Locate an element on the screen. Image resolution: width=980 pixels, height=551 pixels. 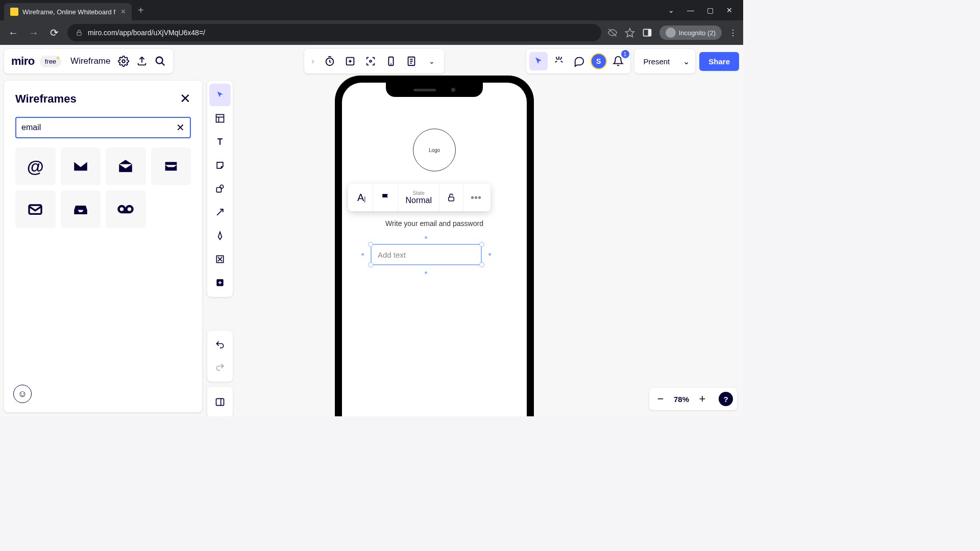
board-name: Wireframe is located at coordinates (90, 61).